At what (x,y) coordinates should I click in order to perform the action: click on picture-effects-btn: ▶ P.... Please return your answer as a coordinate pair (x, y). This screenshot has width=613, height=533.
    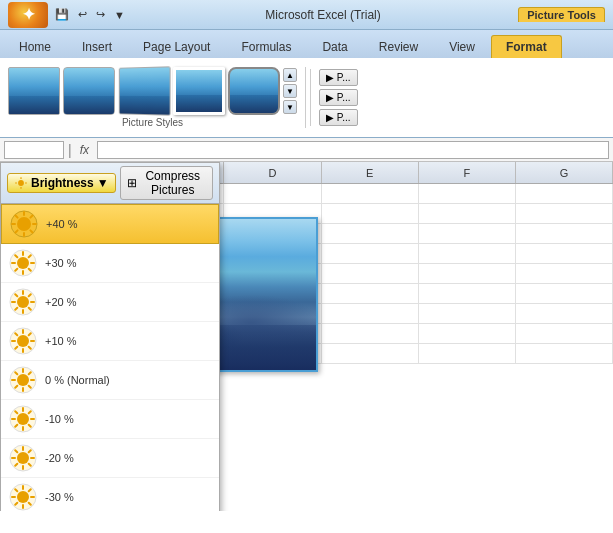
    Looking at the image, I should click on (338, 98).